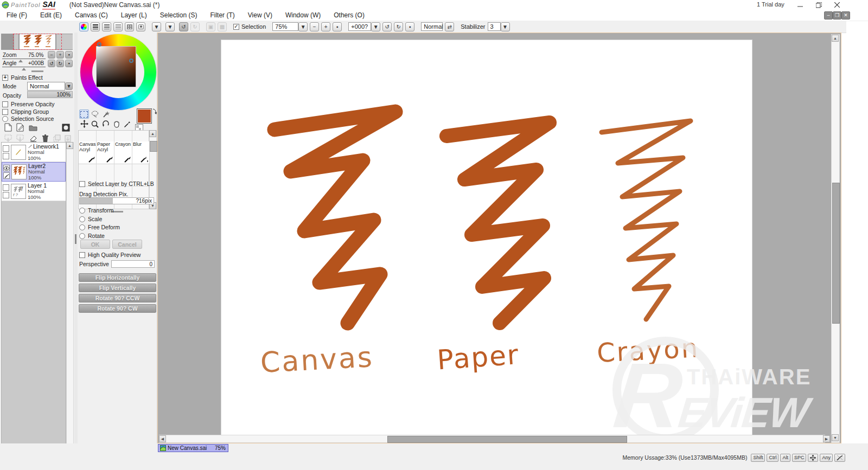 The width and height of the screenshot is (868, 470). What do you see at coordinates (51, 15) in the screenshot?
I see `menu-edit: Edit (E)` at bounding box center [51, 15].